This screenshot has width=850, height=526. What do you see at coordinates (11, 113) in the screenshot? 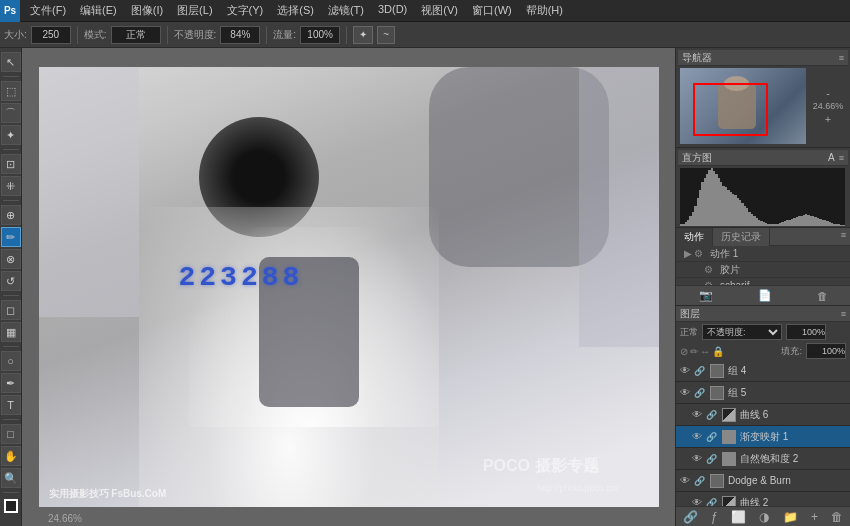
I see `lasso-tool: ⌒` at bounding box center [11, 113].